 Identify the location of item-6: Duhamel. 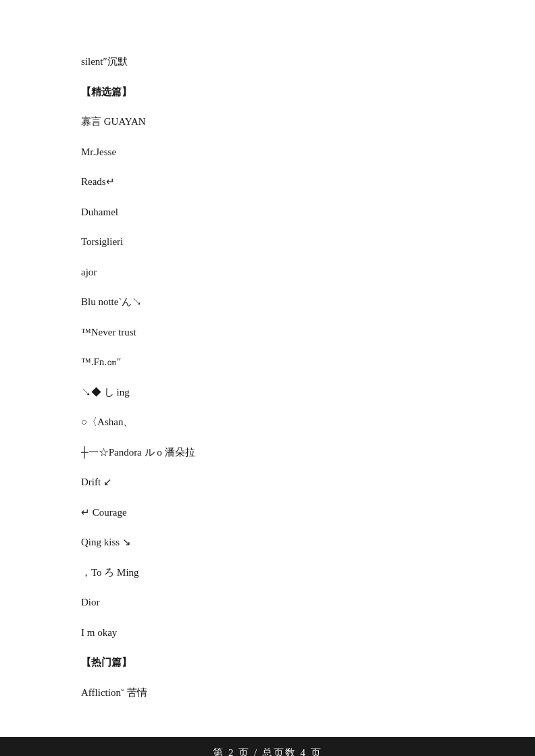
(268, 212).